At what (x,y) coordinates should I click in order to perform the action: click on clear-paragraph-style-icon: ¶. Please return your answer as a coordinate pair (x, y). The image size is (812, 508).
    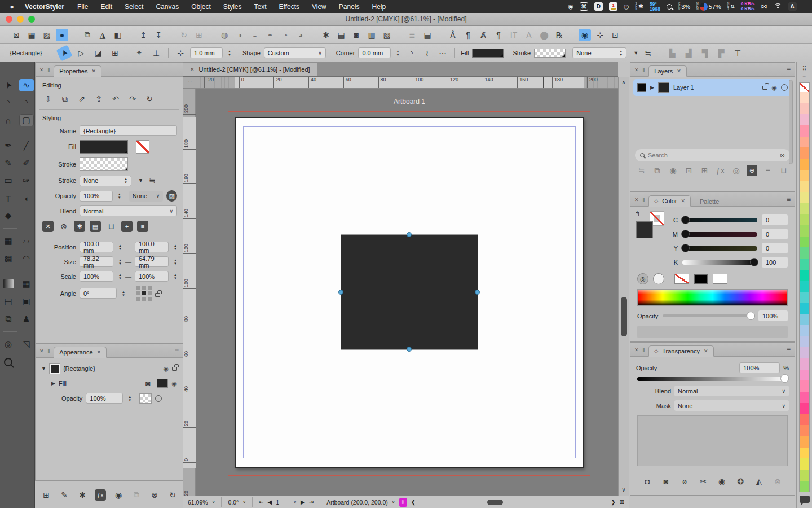
    Looking at the image, I should click on (498, 35).